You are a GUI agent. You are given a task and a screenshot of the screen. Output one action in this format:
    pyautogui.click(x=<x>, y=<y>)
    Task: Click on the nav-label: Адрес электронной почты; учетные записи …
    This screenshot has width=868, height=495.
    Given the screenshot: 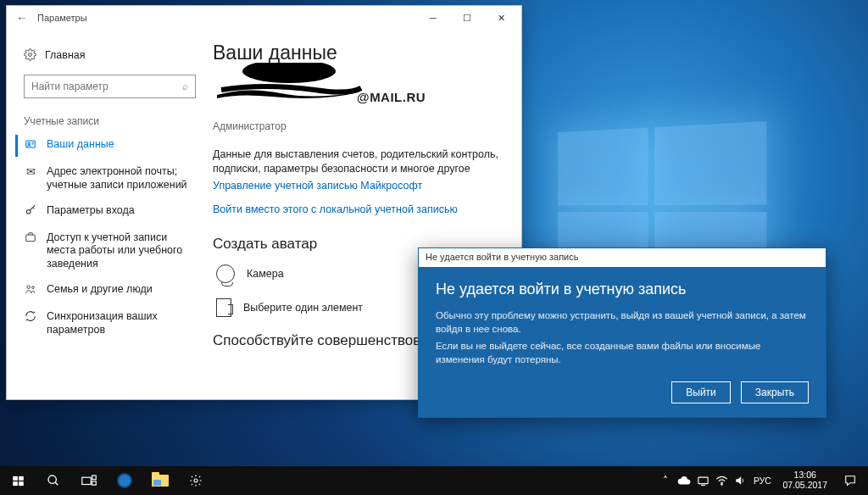 What is the action you would take?
    pyautogui.click(x=121, y=178)
    